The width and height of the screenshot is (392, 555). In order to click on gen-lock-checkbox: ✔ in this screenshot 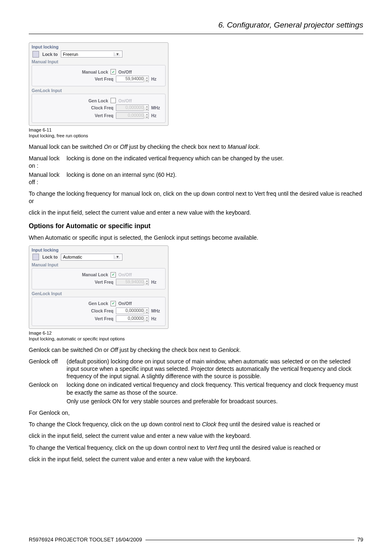, I will do `click(113, 303)`.